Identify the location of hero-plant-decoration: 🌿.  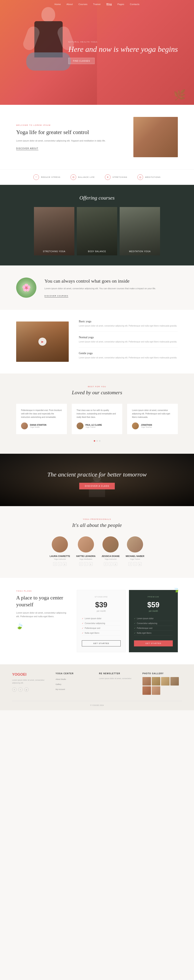
(180, 95).